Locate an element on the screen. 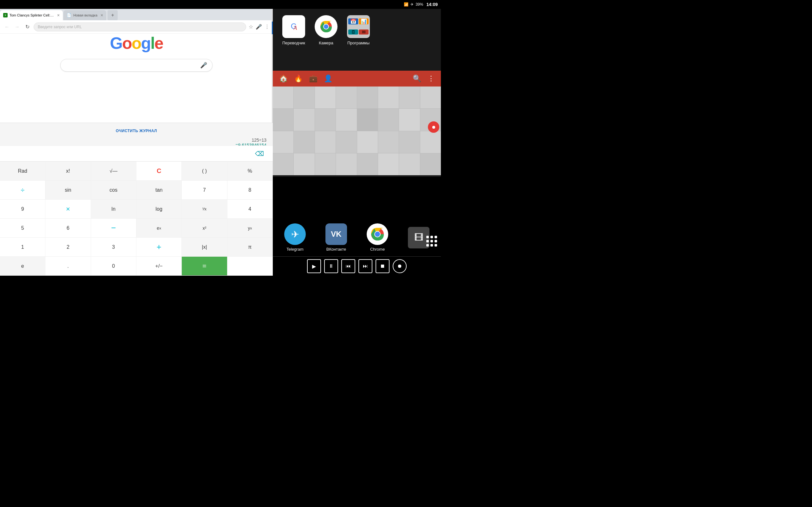  media-controls: ▶ ⏸ ⏮ ⏭ ⏹ ⏺ is located at coordinates (357, 266).